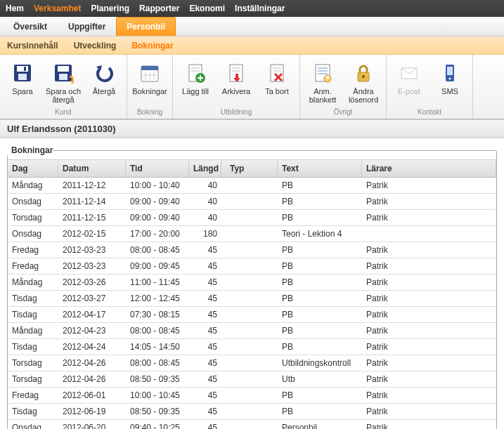 The height and width of the screenshot is (429, 504). Describe the element at coordinates (159, 8) in the screenshot. I see `menu-item-rapporter: Rapporter` at that location.